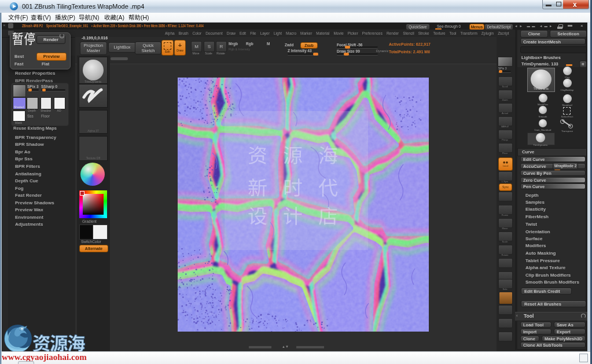 The image size is (592, 364). Describe the element at coordinates (24, 17) in the screenshot. I see `svg-text: (F)` at that location.